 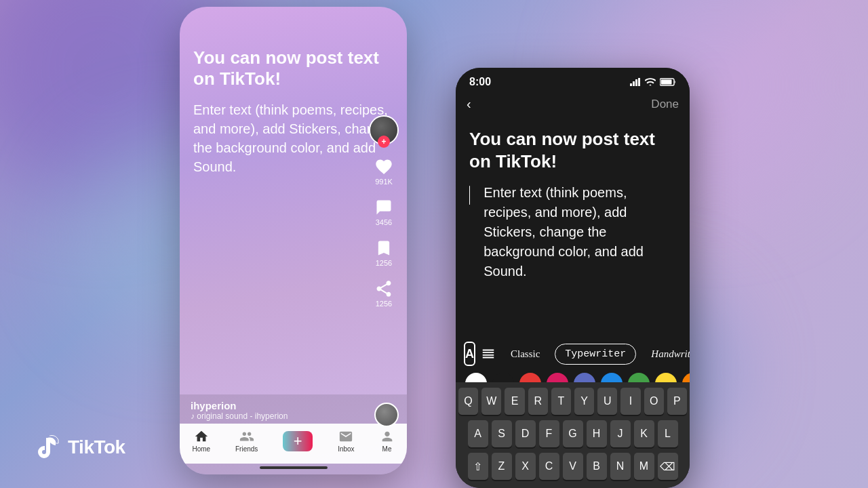 I want to click on signal-icon, so click(x=635, y=82).